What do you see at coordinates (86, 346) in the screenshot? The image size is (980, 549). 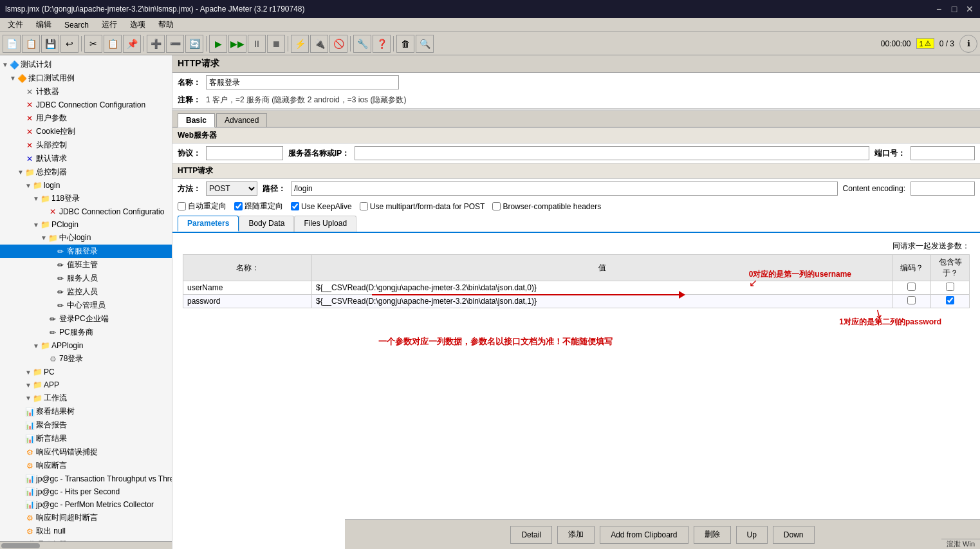 I see `sidebar-item-applogin: ▼ 📁 APPlogin` at bounding box center [86, 346].